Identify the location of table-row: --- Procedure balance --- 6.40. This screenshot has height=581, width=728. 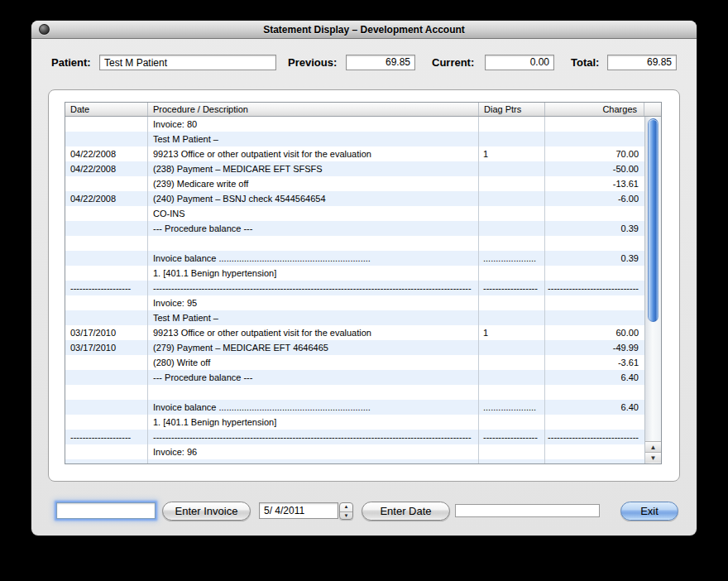
(355, 377).